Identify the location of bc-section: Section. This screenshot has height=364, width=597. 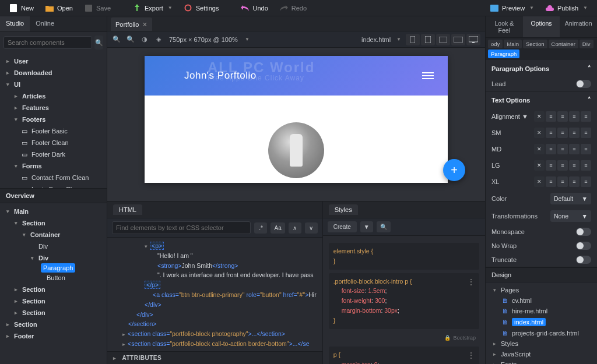
(535, 44).